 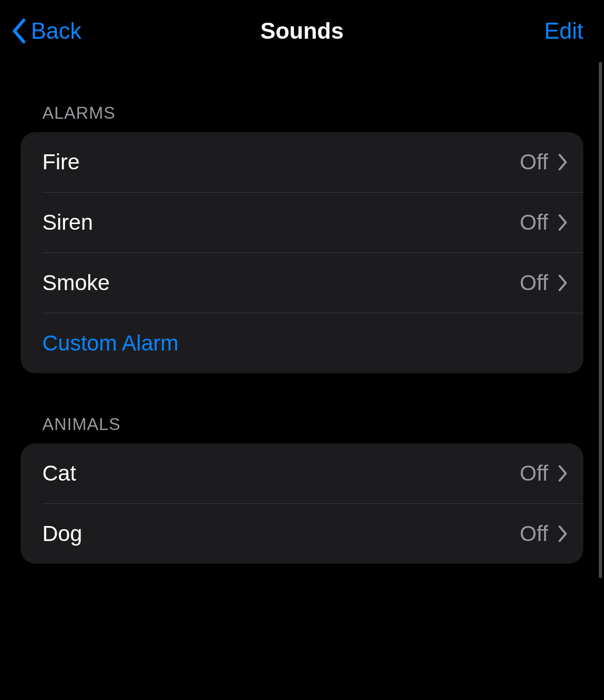 I want to click on row-fire: Fire Off, so click(x=302, y=162).